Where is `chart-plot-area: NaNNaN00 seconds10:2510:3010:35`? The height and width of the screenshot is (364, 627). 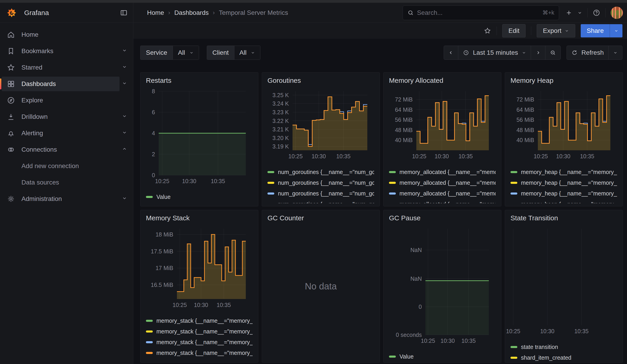 chart-plot-area: NaNNaN00 seconds10:2510:3010:35 is located at coordinates (457, 282).